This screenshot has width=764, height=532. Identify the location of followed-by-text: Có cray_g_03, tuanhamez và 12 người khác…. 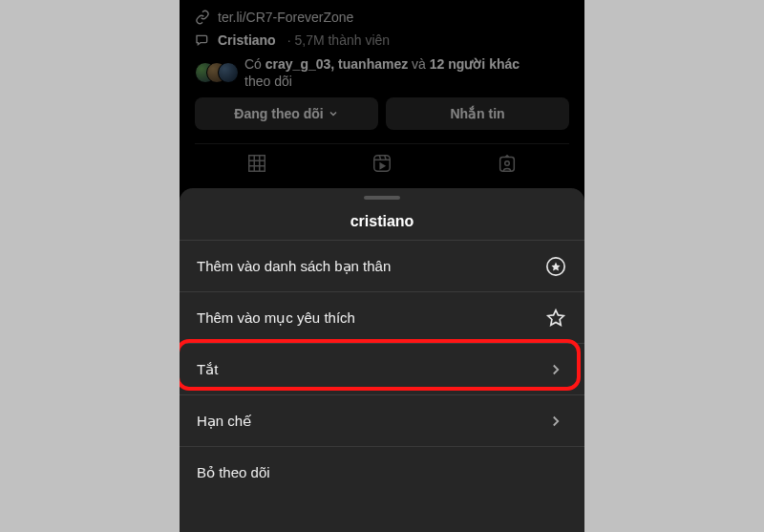
(382, 73).